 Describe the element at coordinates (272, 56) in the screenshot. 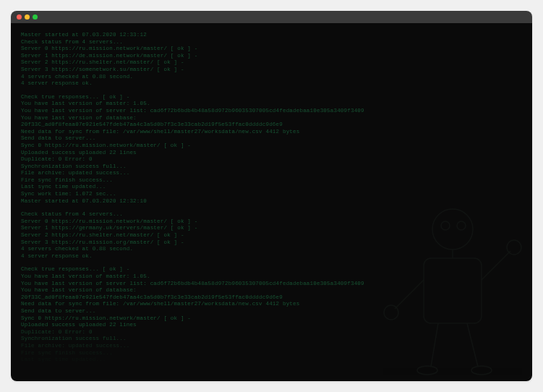

I see `terminal-line: Server 1 https://de.mission.network/mast…` at that location.